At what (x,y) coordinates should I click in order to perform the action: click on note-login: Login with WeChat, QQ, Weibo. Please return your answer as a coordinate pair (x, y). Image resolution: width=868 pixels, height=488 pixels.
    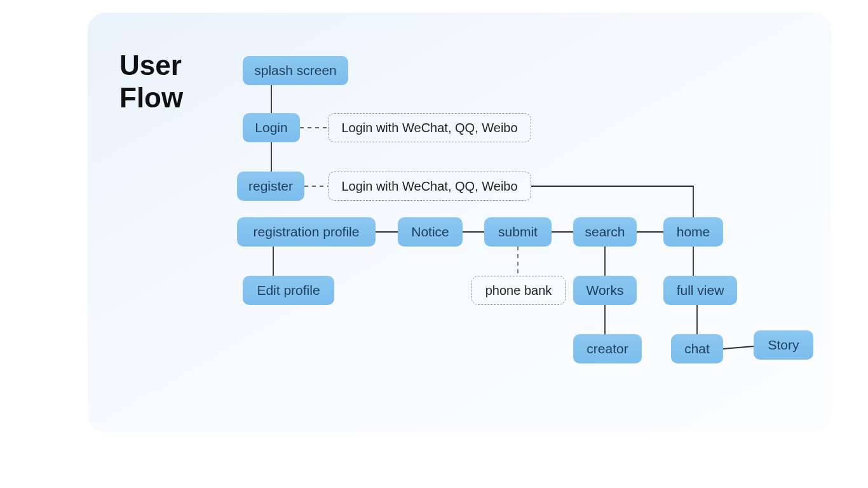
    Looking at the image, I should click on (430, 128).